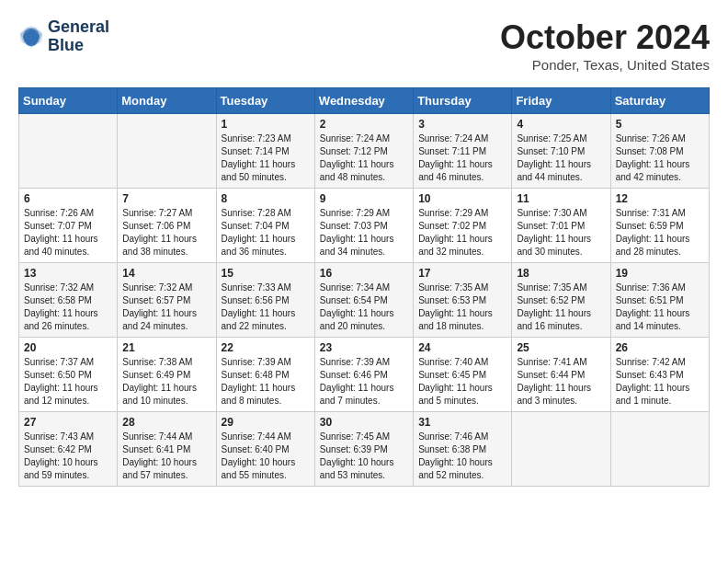 The height and width of the screenshot is (563, 728). Describe the element at coordinates (660, 307) in the screenshot. I see `day-info: Sunrise: 7:36 AMSunset: 6:51 PMDaylight:…` at that location.